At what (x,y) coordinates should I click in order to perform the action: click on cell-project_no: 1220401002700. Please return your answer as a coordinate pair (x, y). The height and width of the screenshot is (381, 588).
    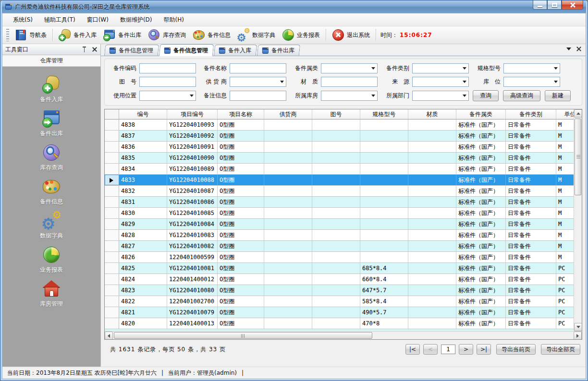
    Looking at the image, I should click on (192, 301).